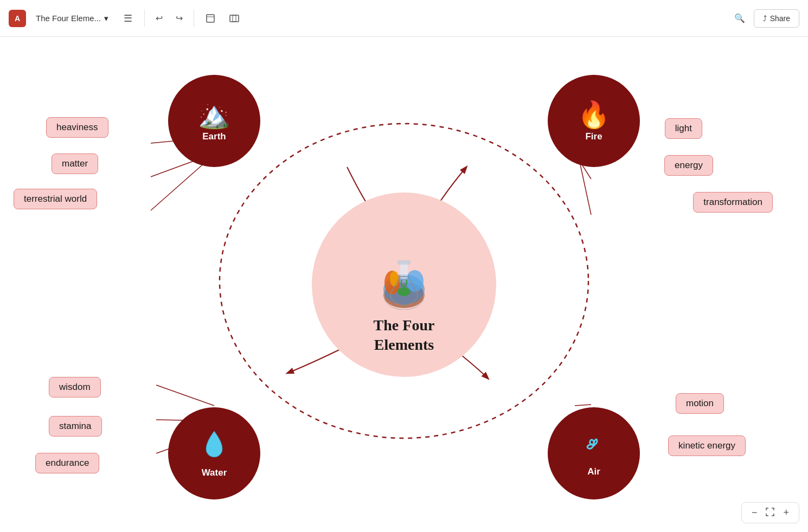 This screenshot has height=532, width=808. I want to click on air-tag-motion: motion, so click(700, 403).